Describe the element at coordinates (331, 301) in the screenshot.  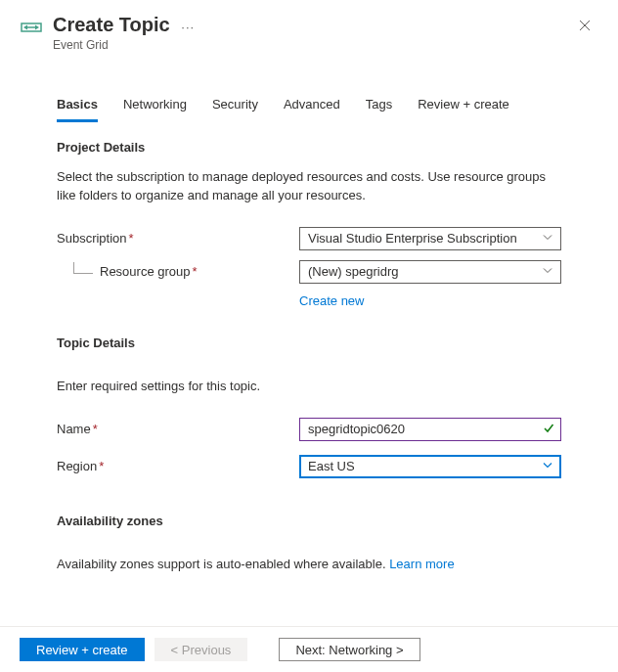
I see `create-new-link: Create new` at that location.